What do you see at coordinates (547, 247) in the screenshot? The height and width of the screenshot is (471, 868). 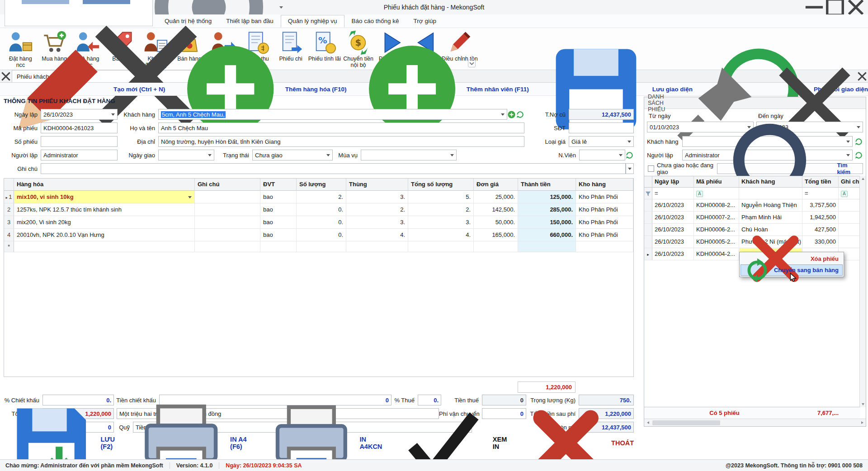 I see `cell-thanh-tien` at bounding box center [547, 247].